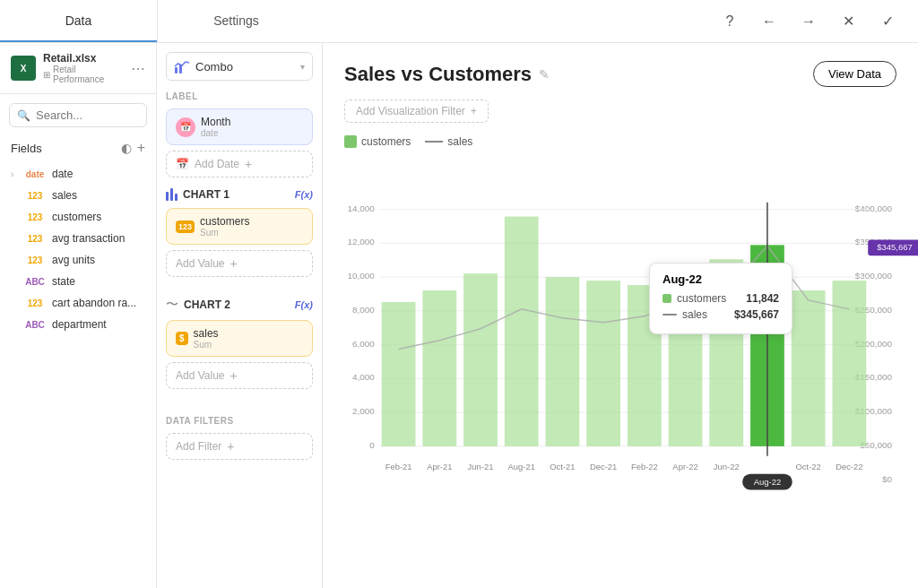 The image size is (918, 588). Describe the element at coordinates (304, 195) in the screenshot. I see `chart1-fx-button: F(x)` at that location.